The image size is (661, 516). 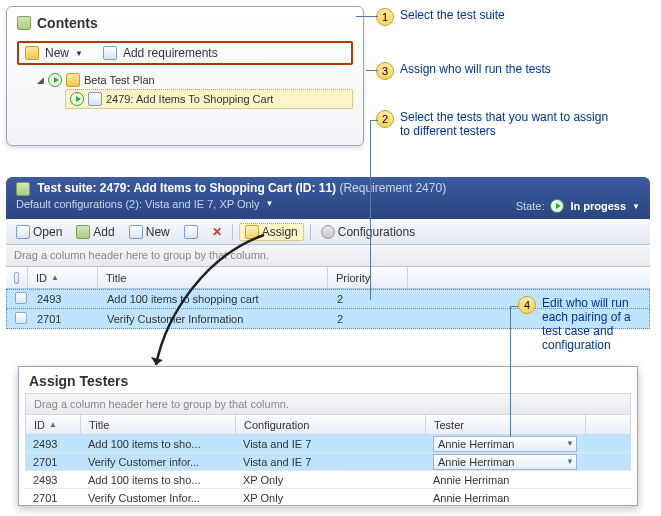 I want to click on suite-header: Test suite: 2479: Add Items to Shopping …, so click(x=328, y=198).